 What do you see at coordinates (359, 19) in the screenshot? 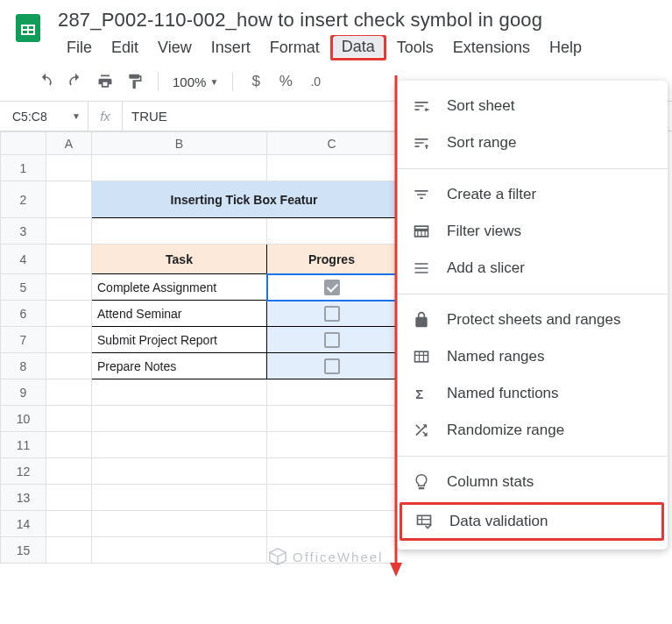
I see `document-title: 287_P002-110-002_how to insert check sym…` at bounding box center [359, 19].